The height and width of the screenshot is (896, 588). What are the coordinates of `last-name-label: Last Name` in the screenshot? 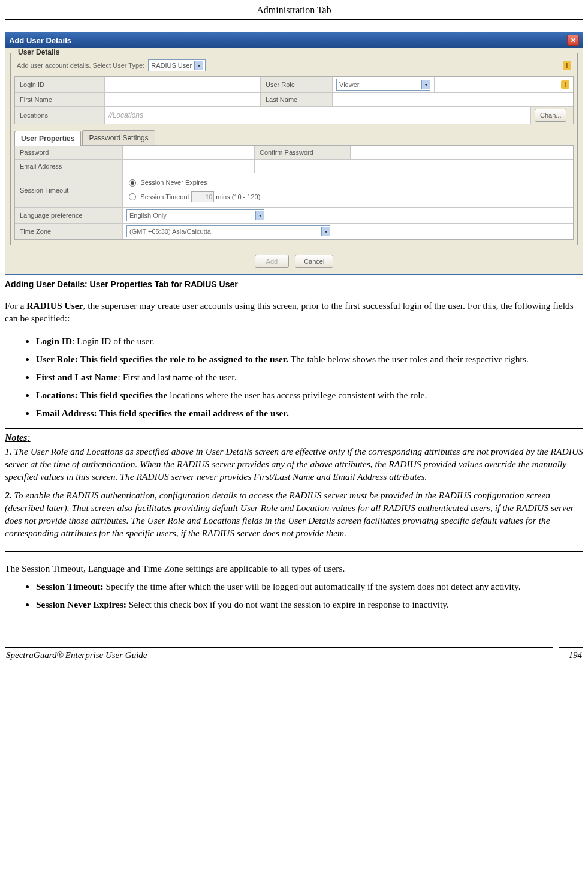 It's located at (297, 100).